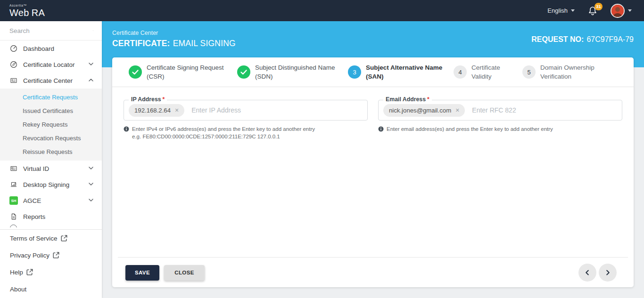  What do you see at coordinates (424, 110) in the screenshot?
I see `email-chip: nick.jones@gmail.com ×` at bounding box center [424, 110].